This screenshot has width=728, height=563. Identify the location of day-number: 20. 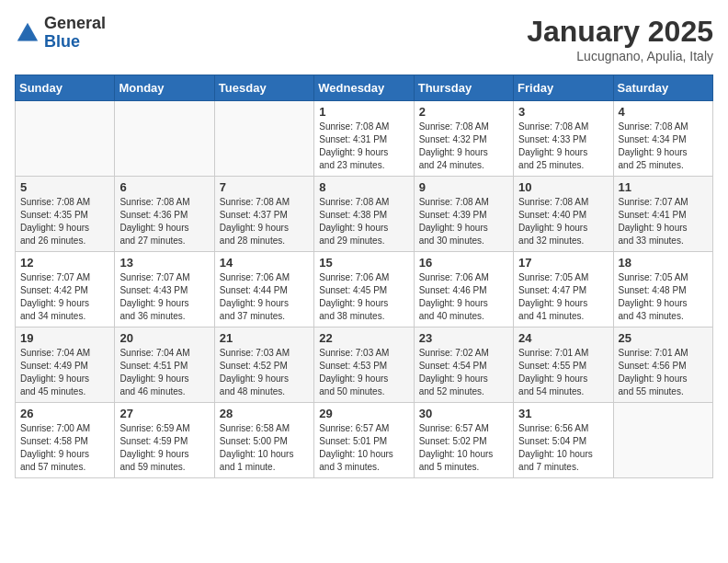
(164, 339).